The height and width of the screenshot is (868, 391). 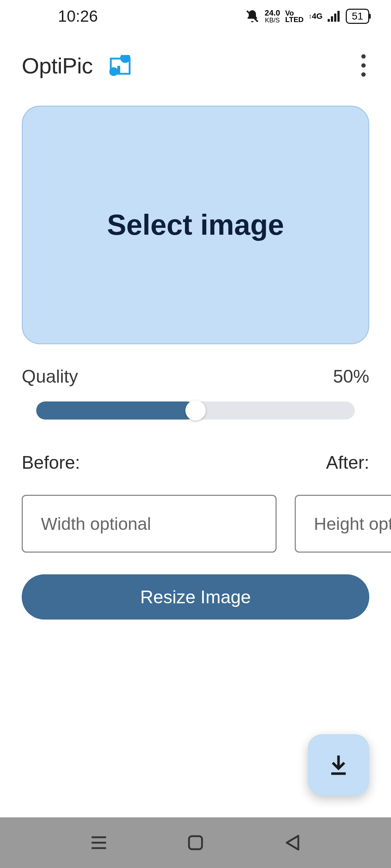 What do you see at coordinates (99, 843) in the screenshot?
I see `nav-recent-button` at bounding box center [99, 843].